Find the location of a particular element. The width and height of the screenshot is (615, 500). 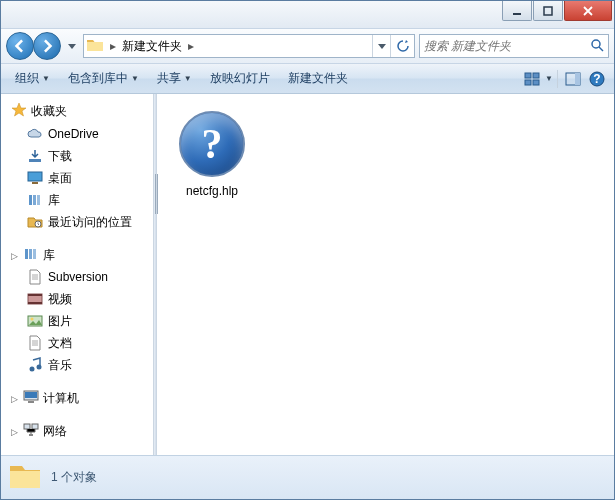

close-button is located at coordinates (588, 11).